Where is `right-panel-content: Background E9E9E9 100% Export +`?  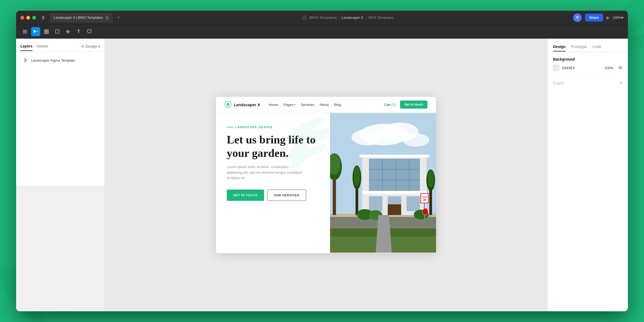 right-panel-content: Background E9E9E9 100% Export + is located at coordinates (588, 72).